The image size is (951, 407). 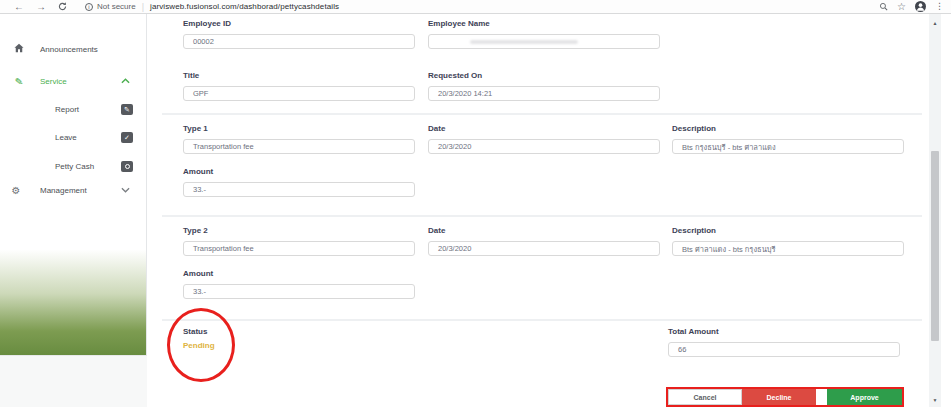 What do you see at coordinates (299, 284) in the screenshot?
I see `field-type2-amount: Amount 33.-` at bounding box center [299, 284].